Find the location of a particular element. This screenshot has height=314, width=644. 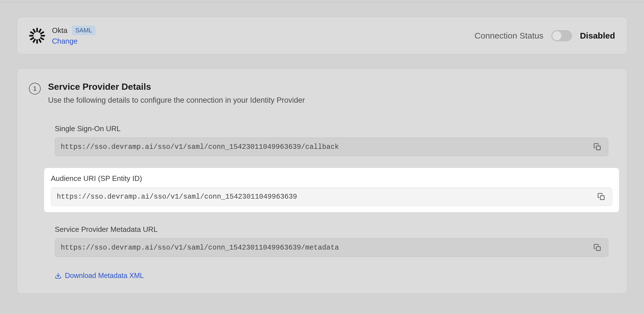

section-header: 1 Service Provider Details Use the follo… is located at coordinates (322, 93).